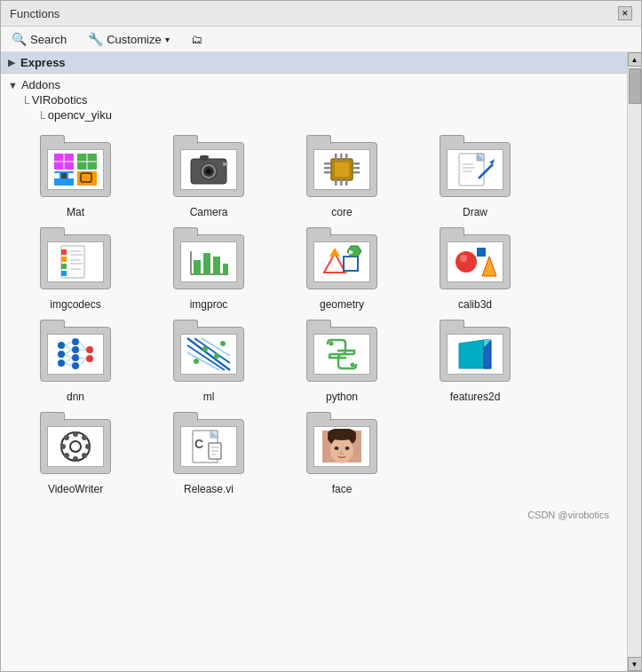 The image size is (642, 672). What do you see at coordinates (342, 180) in the screenshot?
I see `icon-core: core` at bounding box center [342, 180].